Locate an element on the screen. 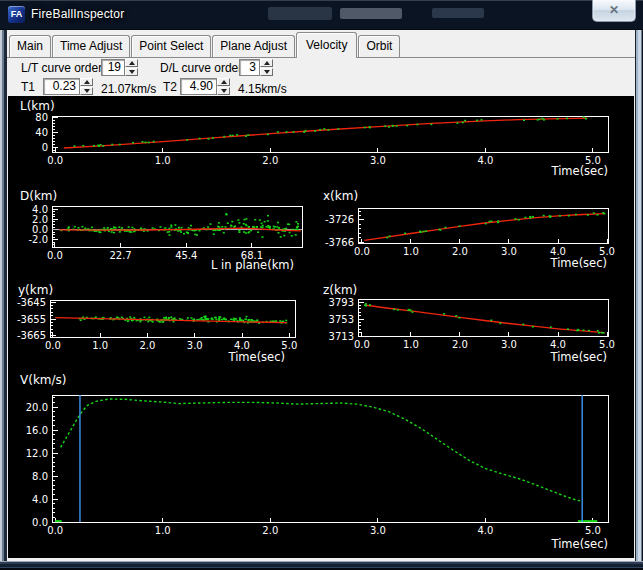  svg-text: 16.0 is located at coordinates (37, 430).